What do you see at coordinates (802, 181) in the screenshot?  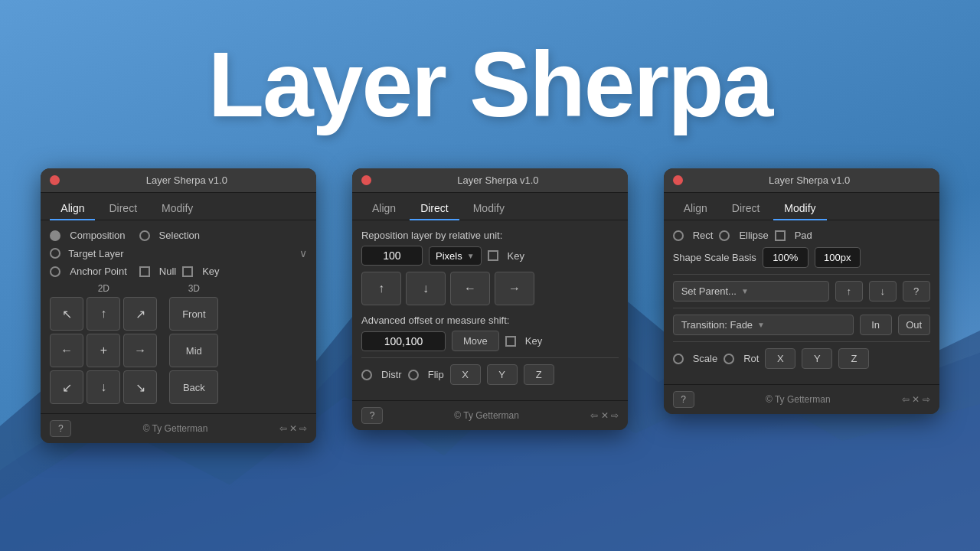 I see `titlebar-modify: Layer Sherpa v1.0` at bounding box center [802, 181].